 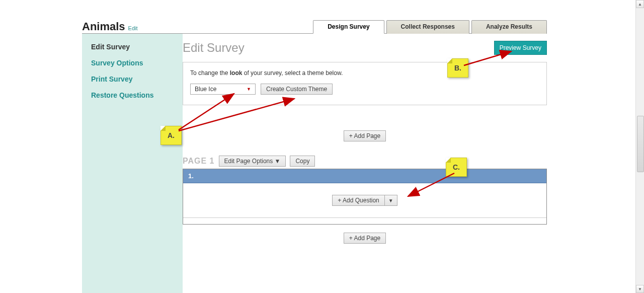 I want to click on add-page-button-bottom: + Add Page, so click(x=365, y=238).